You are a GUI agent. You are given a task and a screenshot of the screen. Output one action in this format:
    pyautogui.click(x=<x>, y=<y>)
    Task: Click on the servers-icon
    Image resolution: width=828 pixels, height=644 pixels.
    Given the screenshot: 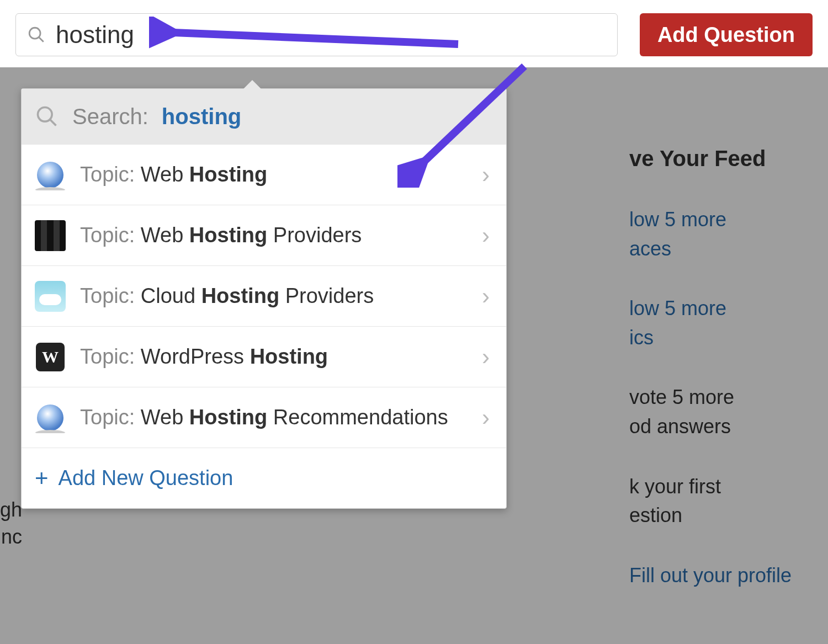 What is the action you would take?
    pyautogui.click(x=50, y=236)
    